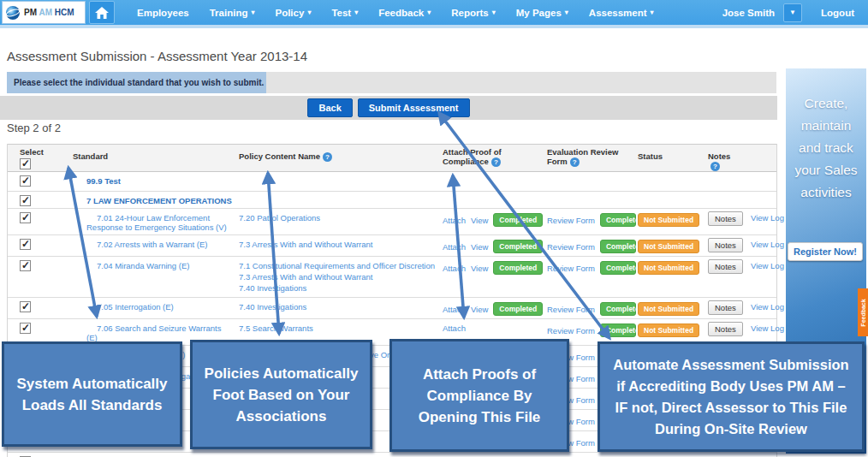 This screenshot has width=868, height=457. I want to click on logout-button: Logout, so click(835, 13).